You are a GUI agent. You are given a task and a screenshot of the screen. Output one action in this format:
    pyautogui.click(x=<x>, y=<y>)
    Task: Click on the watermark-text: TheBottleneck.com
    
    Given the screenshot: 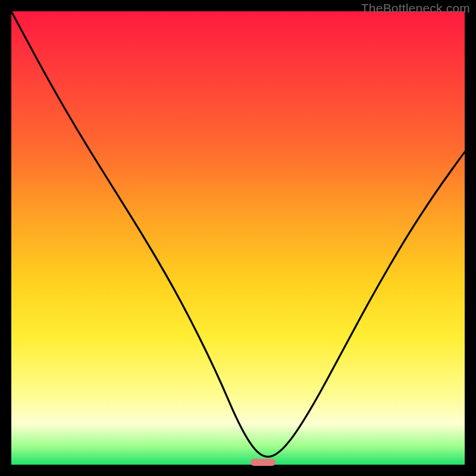 What is the action you would take?
    pyautogui.click(x=415, y=8)
    